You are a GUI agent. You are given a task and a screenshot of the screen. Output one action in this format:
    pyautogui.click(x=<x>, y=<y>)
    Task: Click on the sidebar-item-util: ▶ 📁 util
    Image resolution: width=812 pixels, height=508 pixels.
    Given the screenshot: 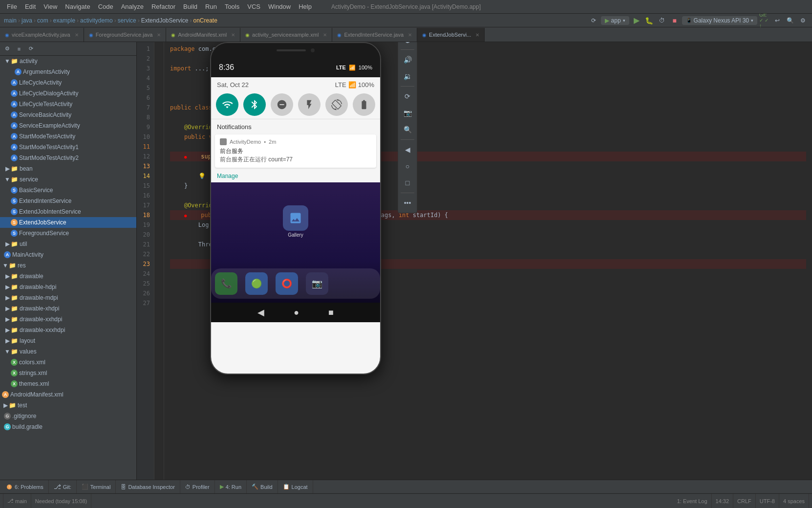 What is the action you would take?
    pyautogui.click(x=68, y=244)
    